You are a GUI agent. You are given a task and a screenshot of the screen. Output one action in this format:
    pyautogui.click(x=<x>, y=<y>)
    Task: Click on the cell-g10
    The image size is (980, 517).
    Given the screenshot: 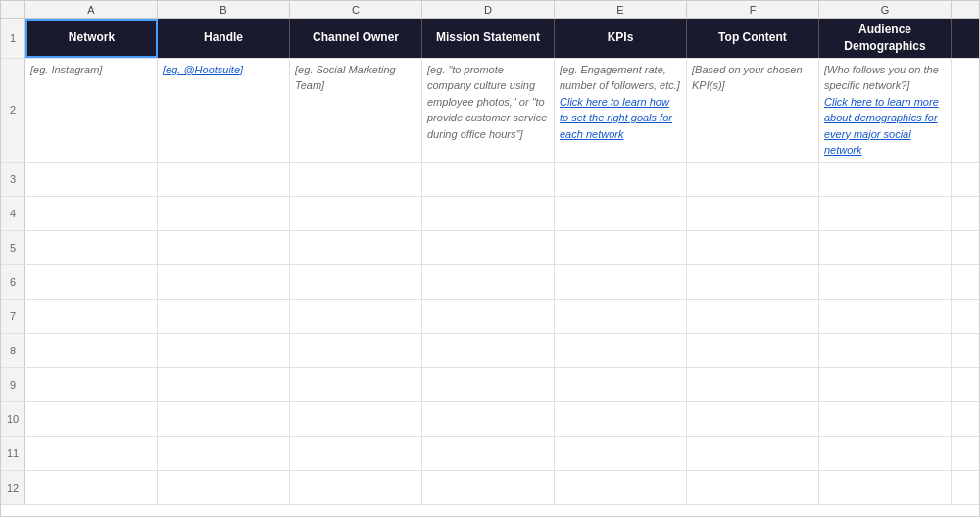 What is the action you would take?
    pyautogui.click(x=886, y=419)
    